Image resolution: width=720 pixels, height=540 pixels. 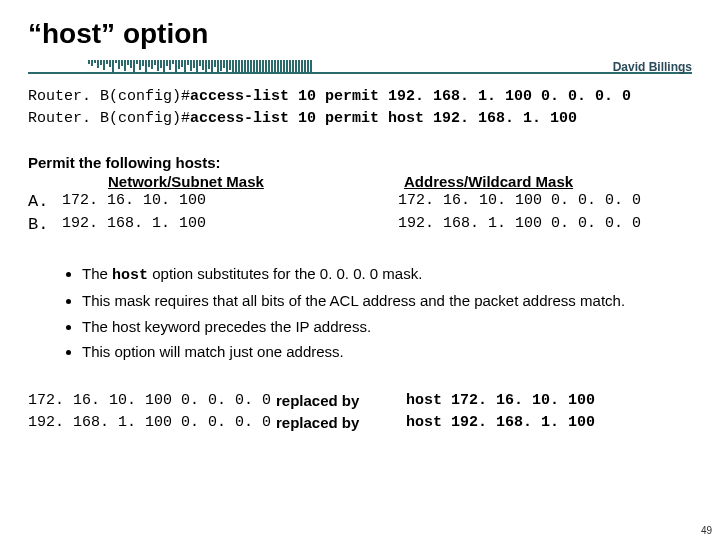 What do you see at coordinates (360, 202) in the screenshot?
I see `host-row-a: A. 172. 16. 10. 100 172. 16. 10. 100 0. …` at bounding box center [360, 202].